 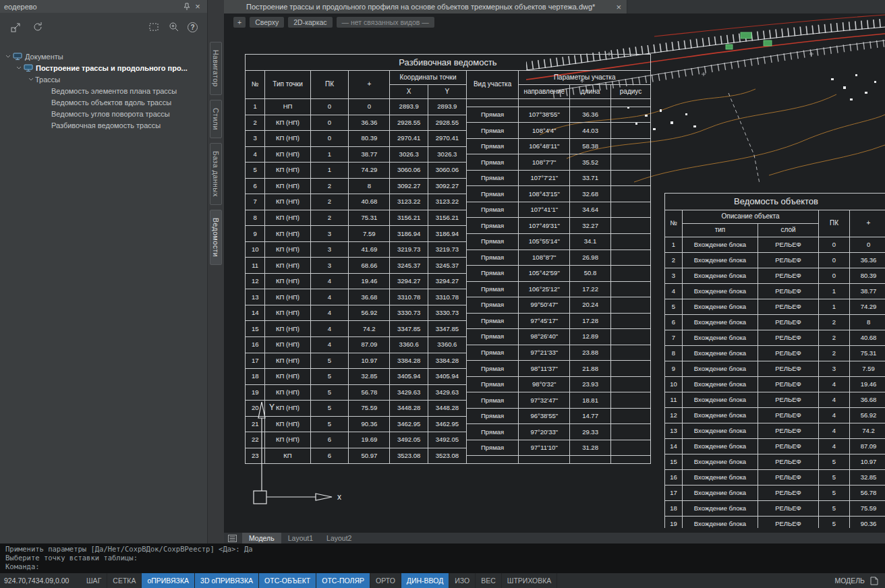 I want to click on objects-table-row: 3Вхождение блокаРЕЛЬЕФ080.39, so click(x=775, y=276).